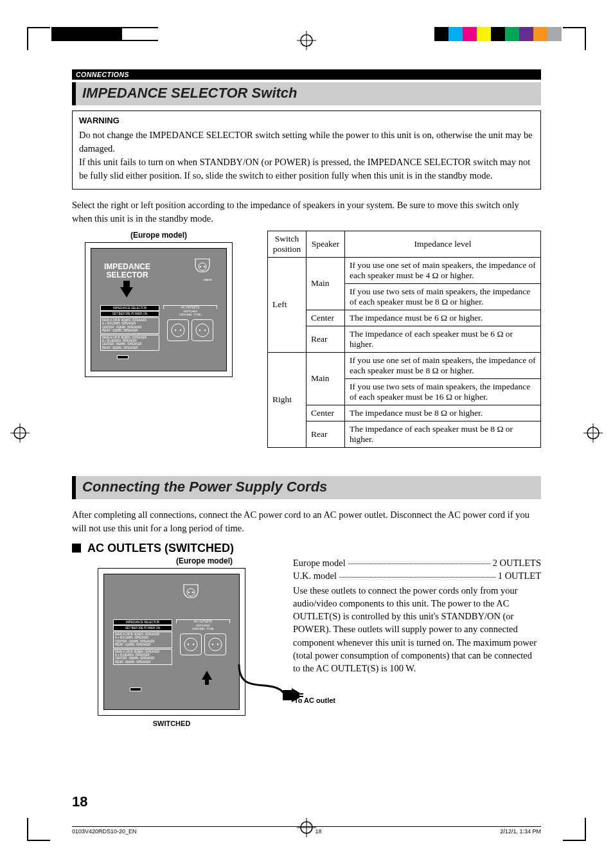  What do you see at coordinates (417, 630) in the screenshot?
I see `outlets-body-paragraph: Use these outlets to connect the power c…` at bounding box center [417, 630].